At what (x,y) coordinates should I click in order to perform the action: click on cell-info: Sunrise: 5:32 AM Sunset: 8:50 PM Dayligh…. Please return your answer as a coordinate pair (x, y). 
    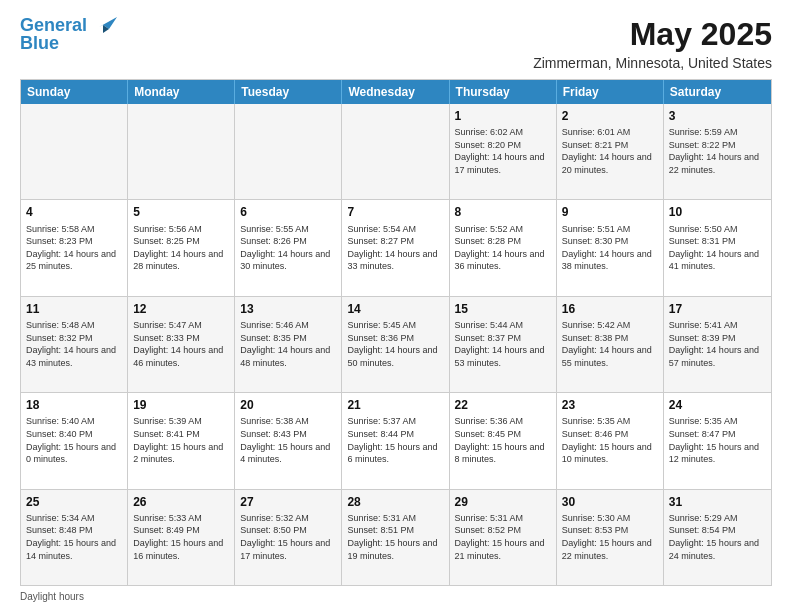
    Looking at the image, I should click on (288, 537).